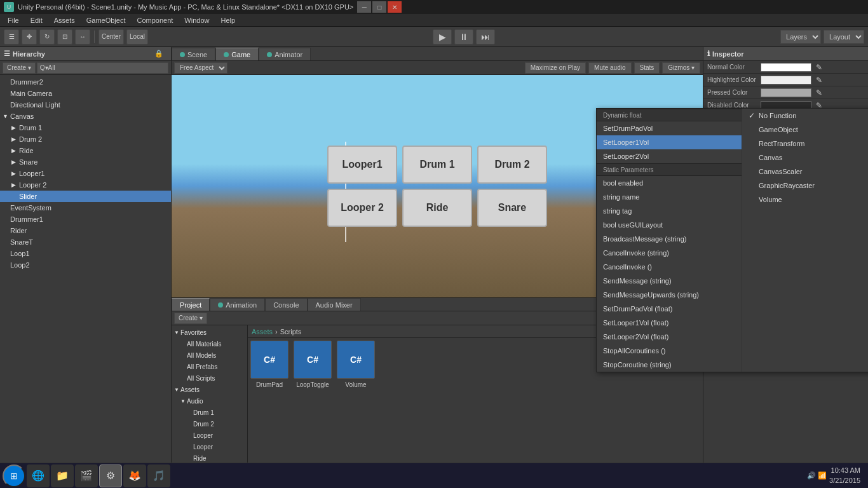 Image resolution: width=868 pixels, height=488 pixels. I want to click on minimize-button: ─, so click(364, 7).